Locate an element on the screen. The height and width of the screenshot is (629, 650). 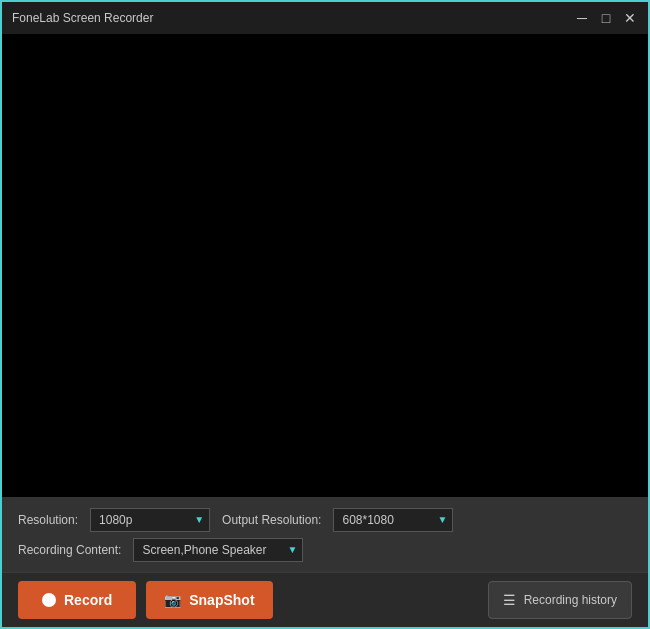
resolution-wrapper: 720p 1080p 1440p 4K ▼ is located at coordinates (150, 520).